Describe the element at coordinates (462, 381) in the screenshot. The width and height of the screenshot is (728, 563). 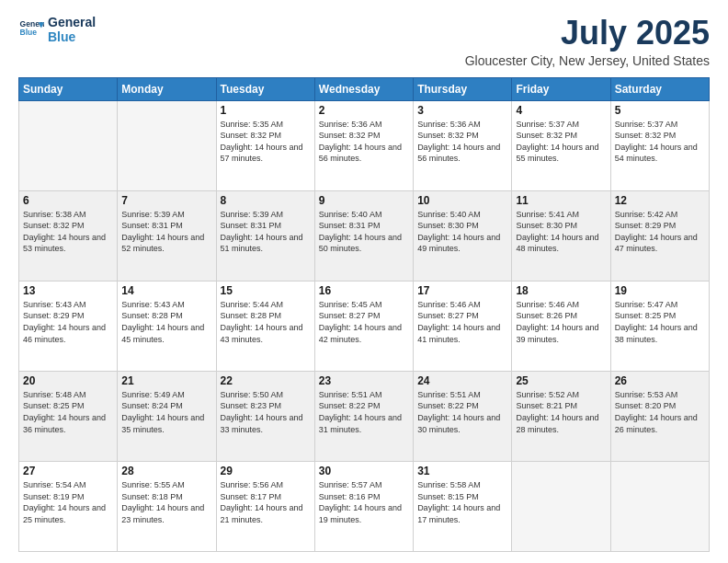
I see `day-number: 24` at that location.